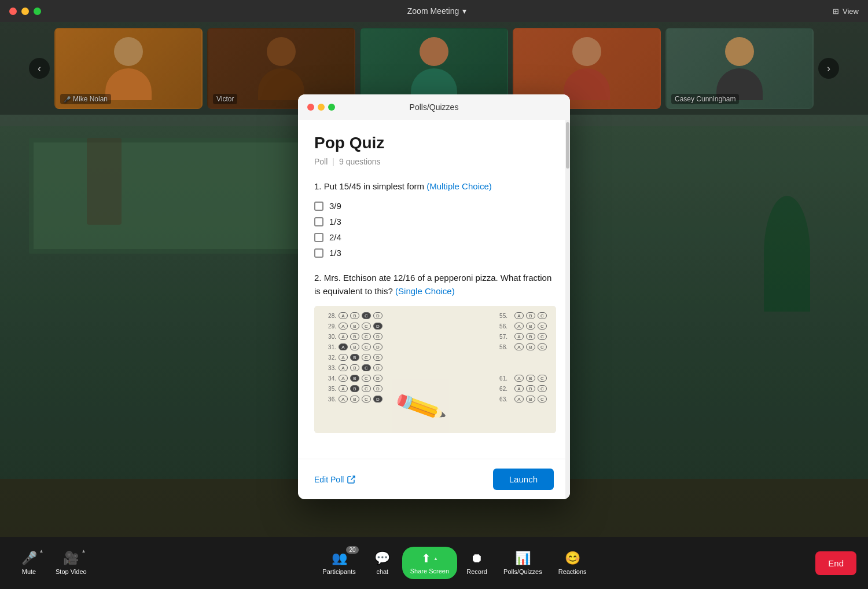 Image resolution: width=868 pixels, height=589 pixels. I want to click on mute-caret: ▲, so click(42, 551).